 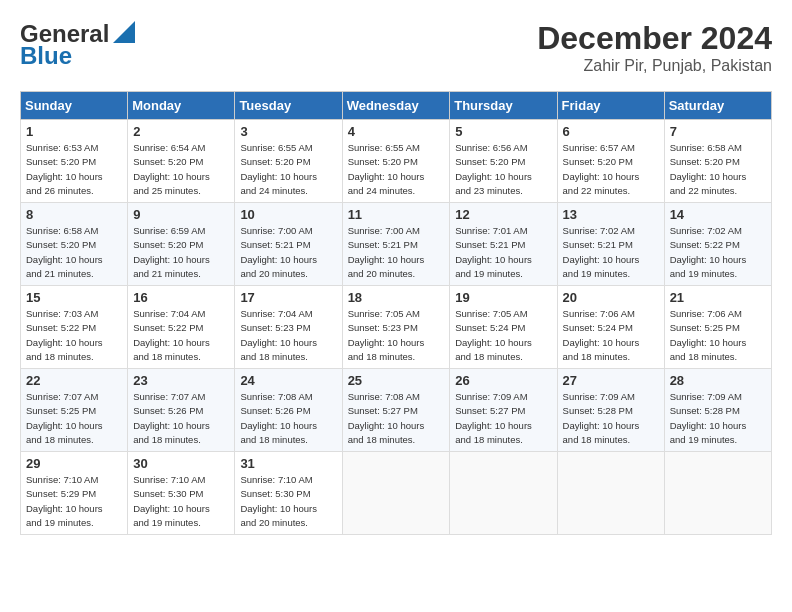 I want to click on day-info: Sunrise: 7:10 AMSunset: 5:29 PMDaylight:…, so click(x=74, y=502).